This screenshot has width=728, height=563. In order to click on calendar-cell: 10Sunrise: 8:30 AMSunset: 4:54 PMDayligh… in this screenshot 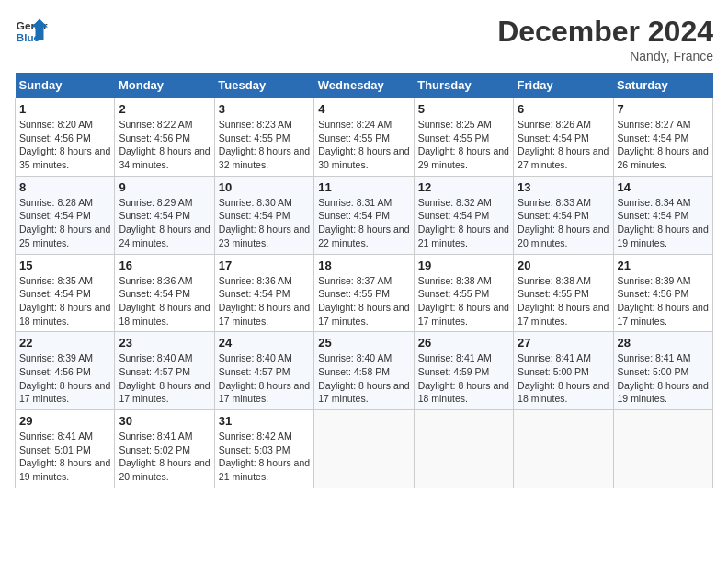, I will do `click(264, 215)`.